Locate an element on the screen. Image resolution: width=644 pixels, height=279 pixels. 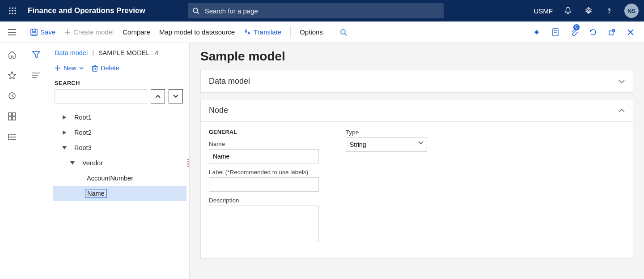
action-search-button is located at coordinates (343, 32).